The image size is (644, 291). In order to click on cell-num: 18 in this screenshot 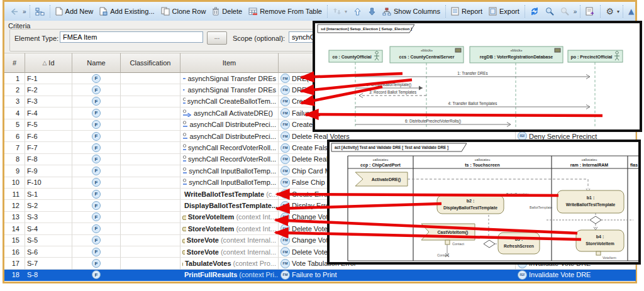, I will do `click(15, 275)`.